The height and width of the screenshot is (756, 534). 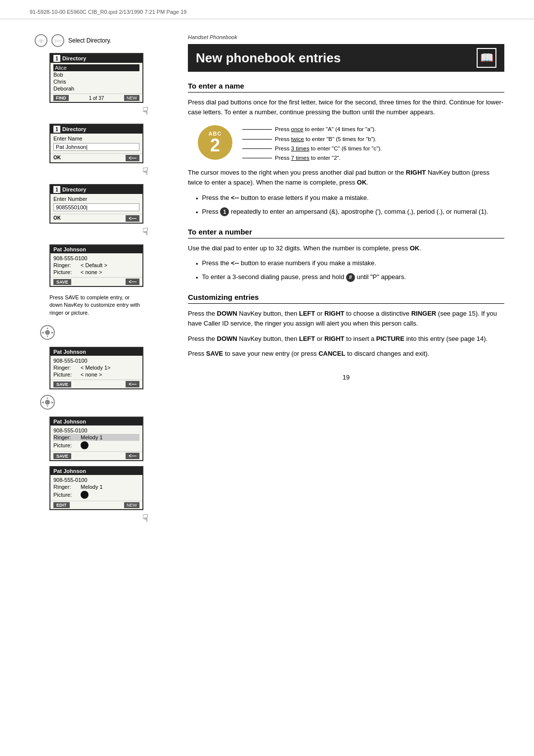 I want to click on card1: Pat Johnson 908-555-0100 Ringer: < Defau…, so click(x=96, y=266).